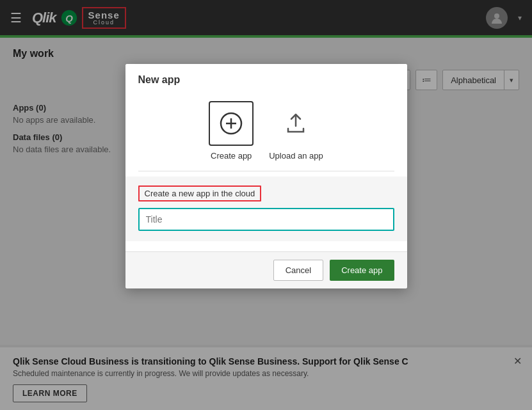 This screenshot has height=410, width=532. I want to click on cancel-button: Cancel, so click(298, 270).